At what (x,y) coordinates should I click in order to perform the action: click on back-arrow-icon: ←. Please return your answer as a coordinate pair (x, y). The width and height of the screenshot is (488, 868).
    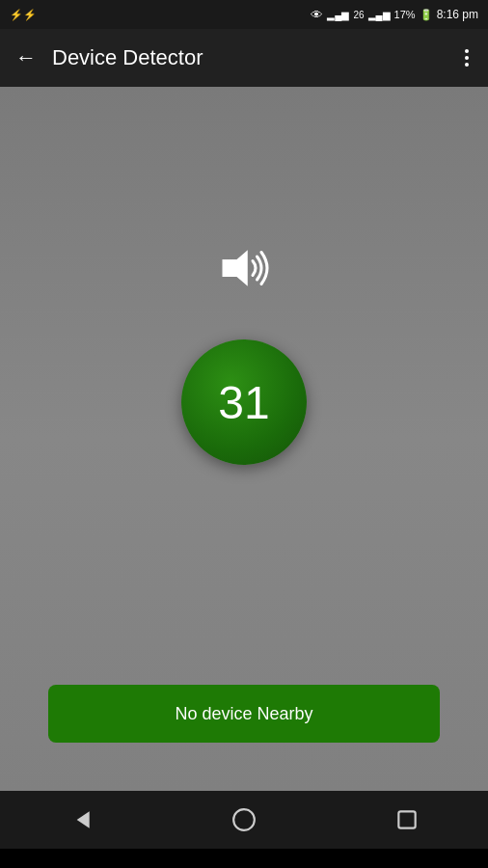
    Looking at the image, I should click on (26, 58).